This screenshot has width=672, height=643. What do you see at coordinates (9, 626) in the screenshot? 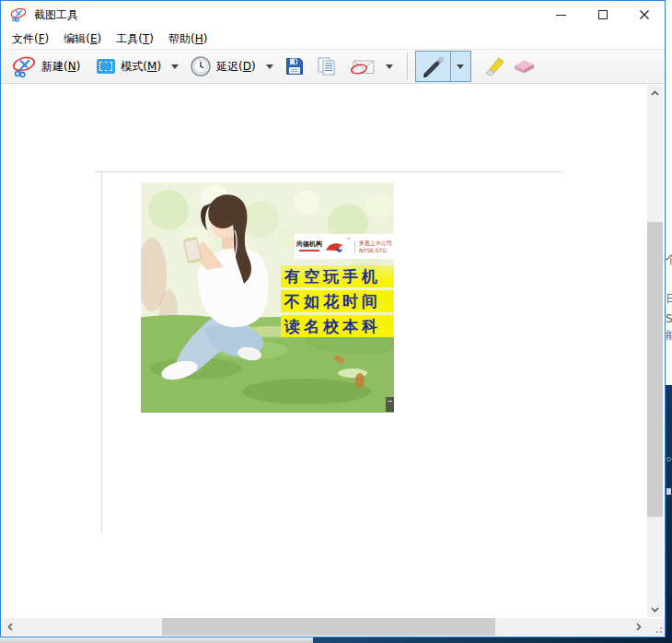
I see `scroll-left-button` at bounding box center [9, 626].